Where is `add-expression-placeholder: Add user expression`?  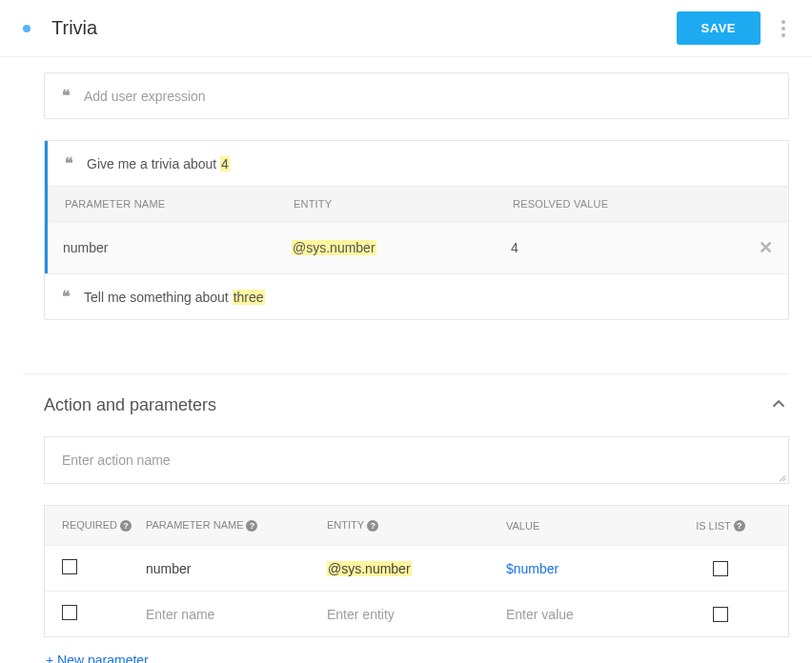
add-expression-placeholder: Add user expression is located at coordinates (145, 96).